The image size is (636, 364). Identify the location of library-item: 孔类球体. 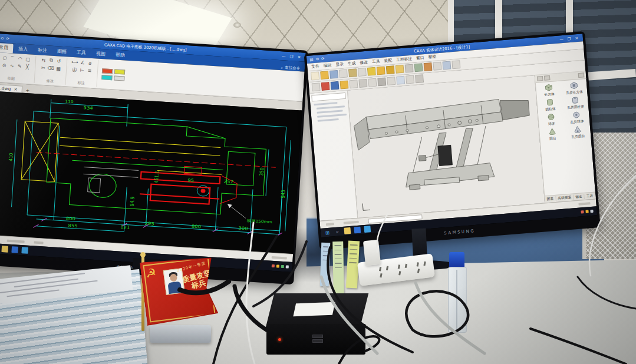
(576, 118).